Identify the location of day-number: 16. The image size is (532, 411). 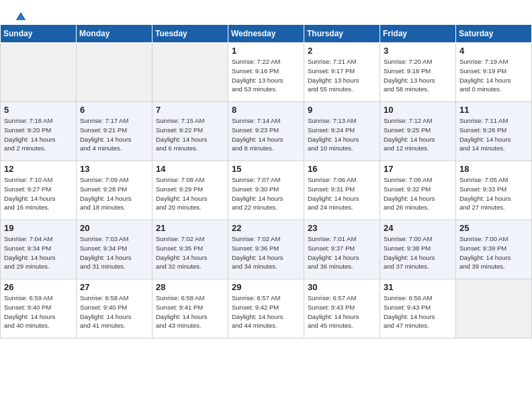
(342, 169).